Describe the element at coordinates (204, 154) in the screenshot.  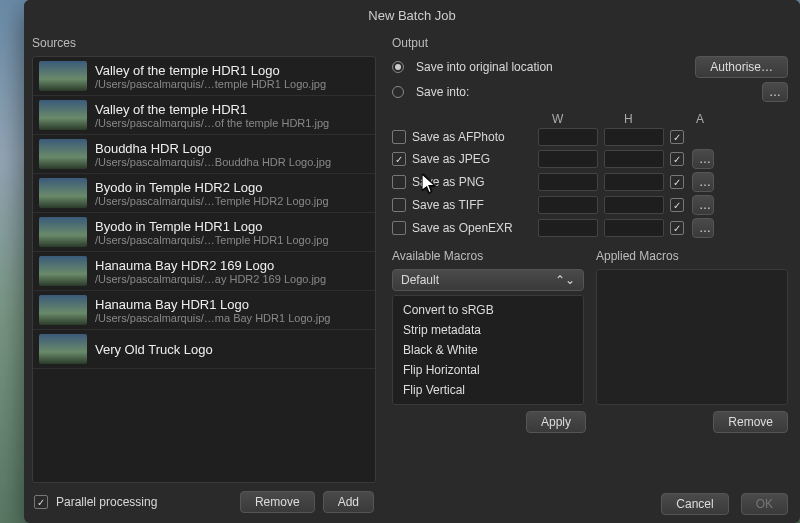
I see `source-row: Bouddha HDR Logo/Users/pascalmarquis/…Bo…` at that location.